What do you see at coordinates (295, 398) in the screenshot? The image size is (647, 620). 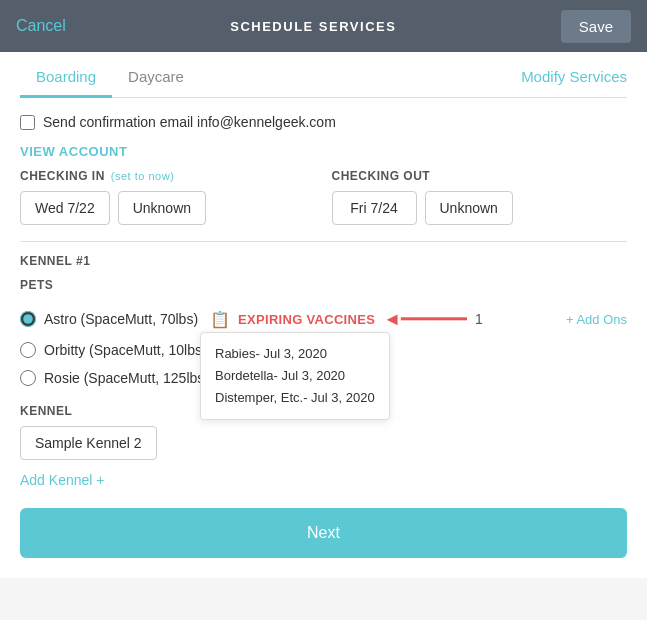 I see `tooltip-line3: Distemper, Etc.- Jul 3, 2020` at bounding box center [295, 398].